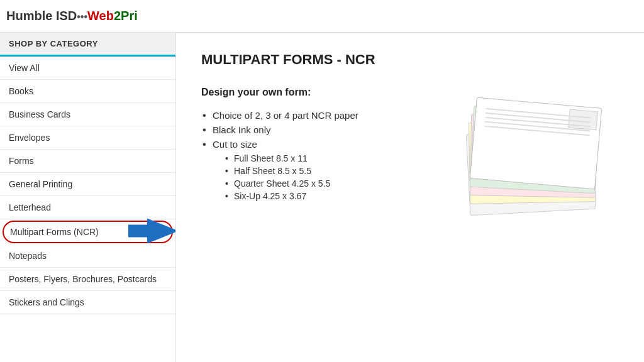 The image size is (644, 362). Describe the element at coordinates (316, 146) in the screenshot. I see `bullet-section: Design your own form: Choice of 2, 3 or …` at that location.